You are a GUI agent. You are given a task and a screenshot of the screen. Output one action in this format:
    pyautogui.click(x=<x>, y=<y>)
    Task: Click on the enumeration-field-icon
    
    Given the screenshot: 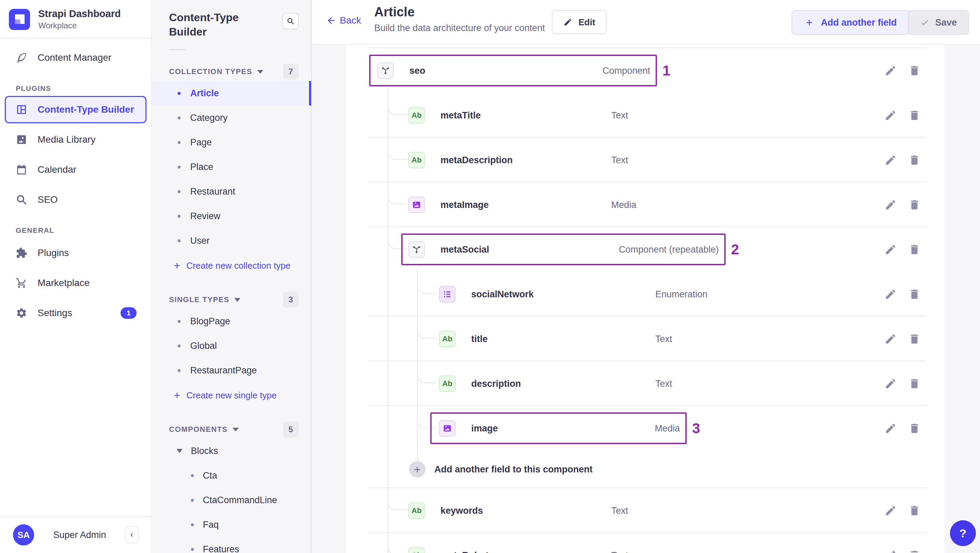 What is the action you would take?
    pyautogui.click(x=447, y=294)
    